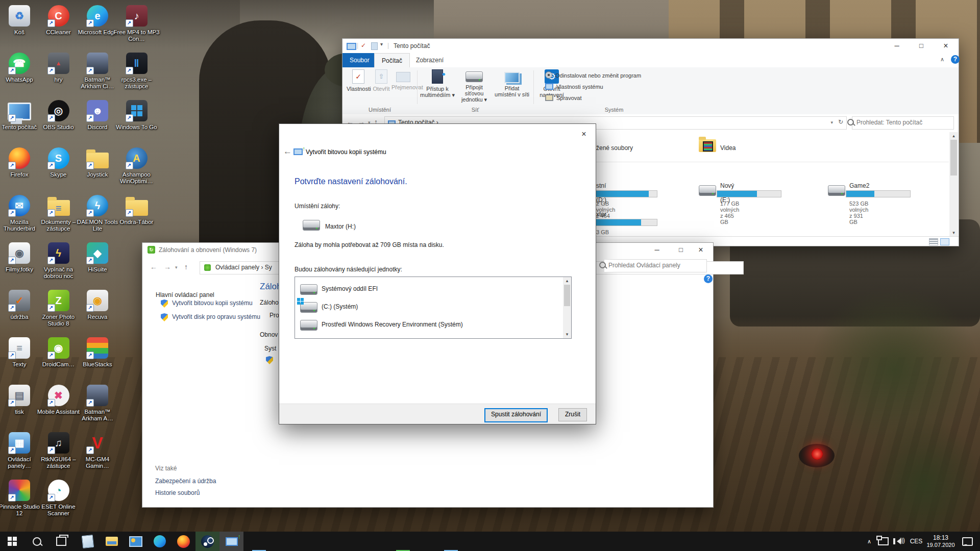 The height and width of the screenshot is (551, 980). What do you see at coordinates (899, 541) in the screenshot?
I see `volume-icon` at bounding box center [899, 541].